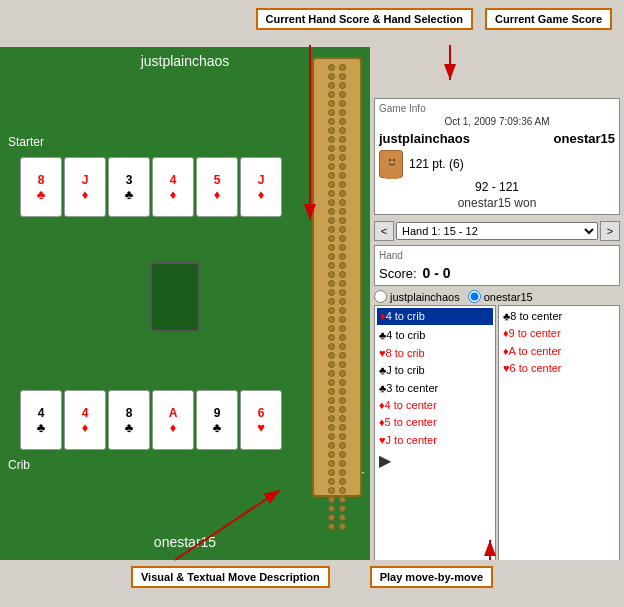 The width and height of the screenshot is (624, 607). Describe the element at coordinates (151, 420) in the screenshot. I see `cards-bottom: 4♣ 4♦ 8♣ A♦ 9♣ 6♥` at that location.